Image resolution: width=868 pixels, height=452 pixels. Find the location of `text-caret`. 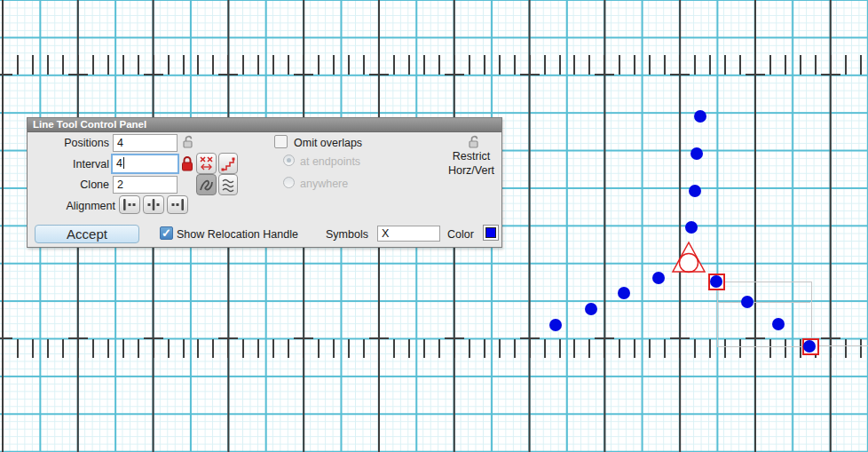

text-caret is located at coordinates (124, 163).